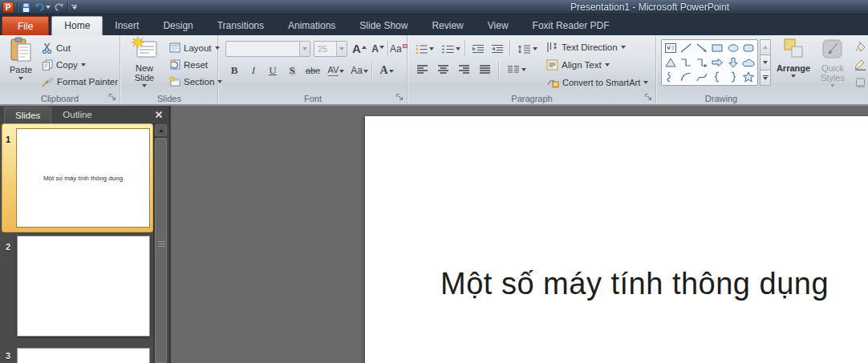 This screenshot has width=868, height=363. I want to click on character-spacing-button: AV, so click(336, 69).